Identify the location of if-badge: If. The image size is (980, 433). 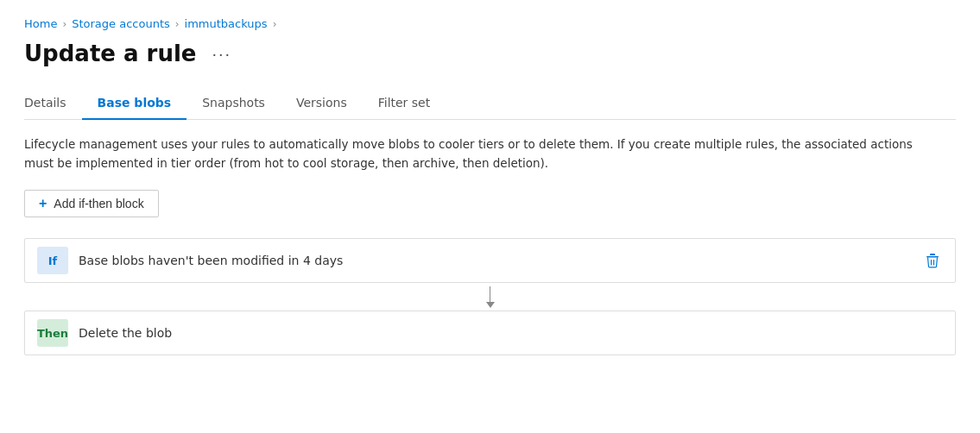
(53, 260).